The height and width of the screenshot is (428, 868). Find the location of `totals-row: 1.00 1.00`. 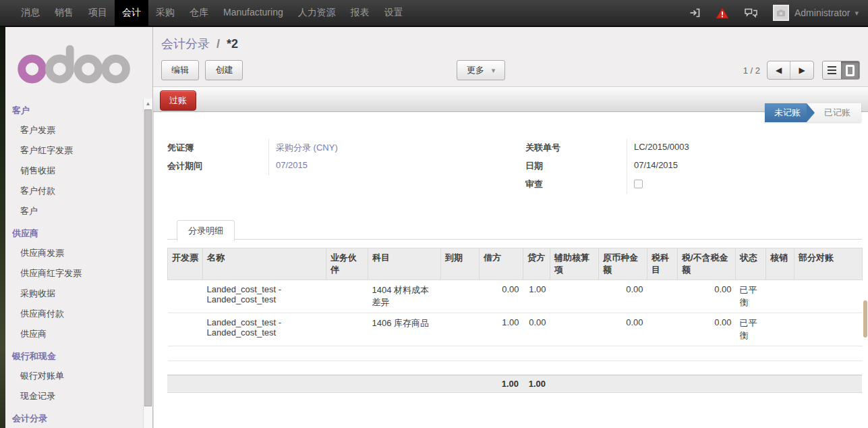

totals-row: 1.00 1.00 is located at coordinates (515, 383).